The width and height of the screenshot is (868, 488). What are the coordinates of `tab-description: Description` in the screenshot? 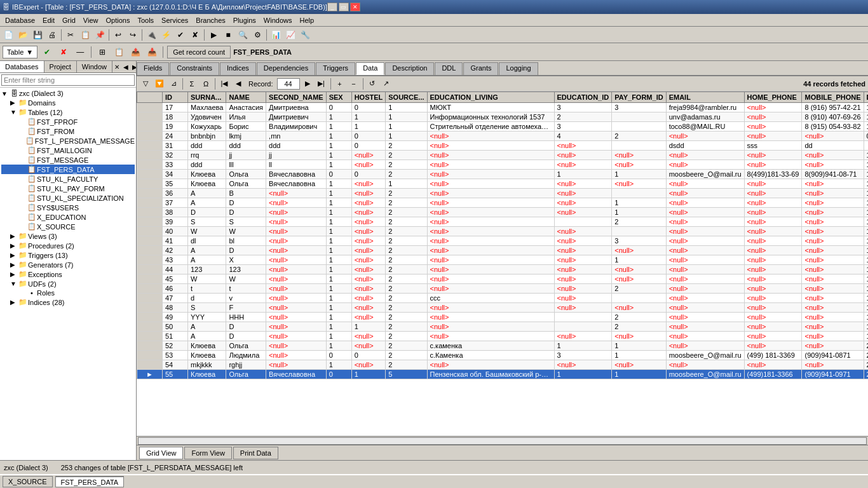 It's located at (409, 69).